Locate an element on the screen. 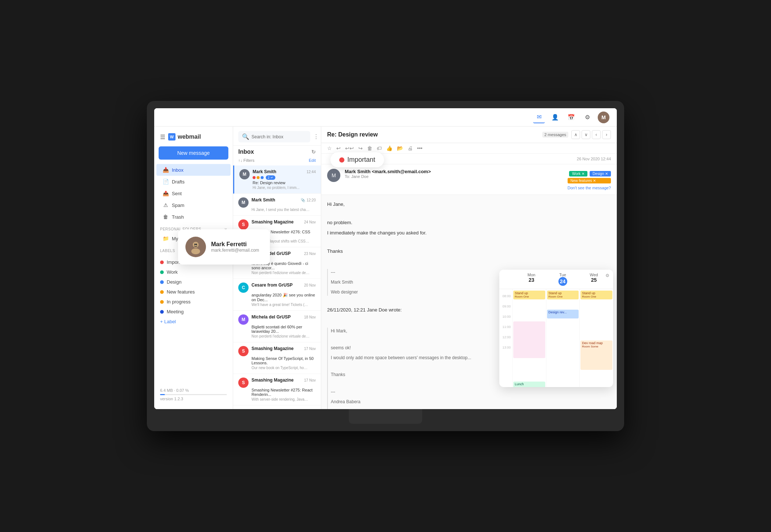 This screenshot has width=771, height=532. tag-design: Design ✕ is located at coordinates (600, 174).